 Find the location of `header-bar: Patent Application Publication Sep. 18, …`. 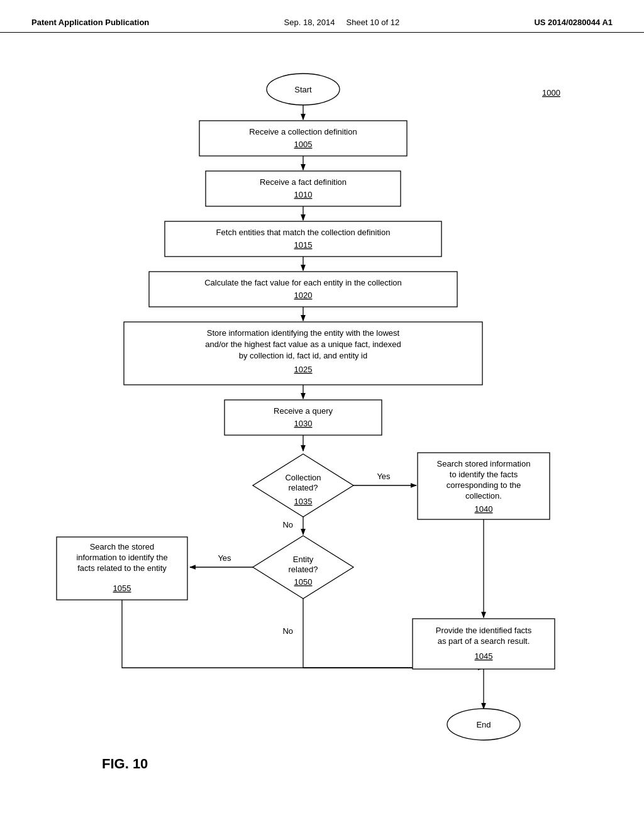

header-bar: Patent Application Publication Sep. 18, … is located at coordinates (322, 16).